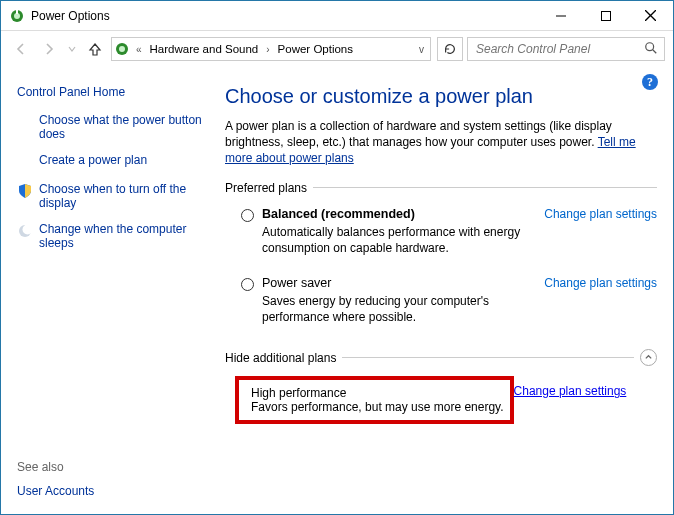 This screenshot has height=515, width=674. Describe the element at coordinates (70, 16) in the screenshot. I see `window-title: Power Options` at that location.